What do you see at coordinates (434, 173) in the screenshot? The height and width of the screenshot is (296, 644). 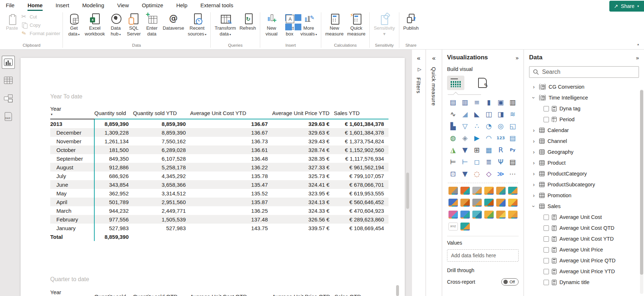 I see `quick-measure-pane-collapsed: « Quick measure` at bounding box center [434, 173].